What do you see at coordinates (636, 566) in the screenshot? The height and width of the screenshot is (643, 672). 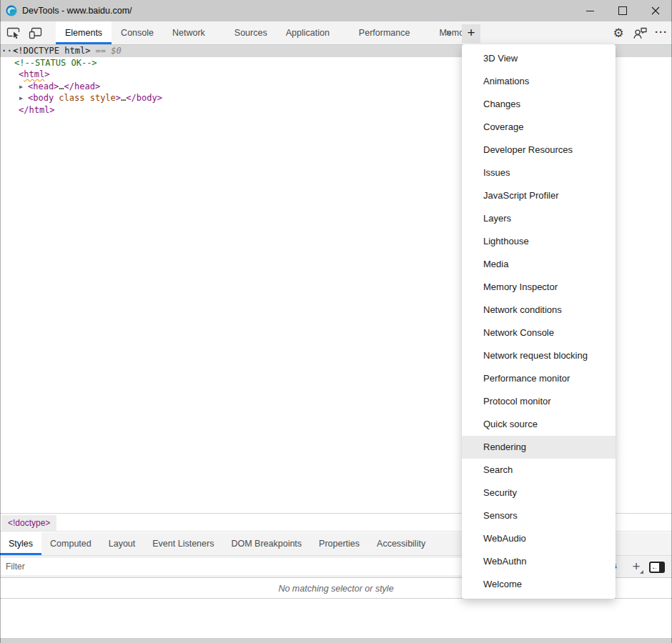 I see `plus-icon: +` at bounding box center [636, 566].